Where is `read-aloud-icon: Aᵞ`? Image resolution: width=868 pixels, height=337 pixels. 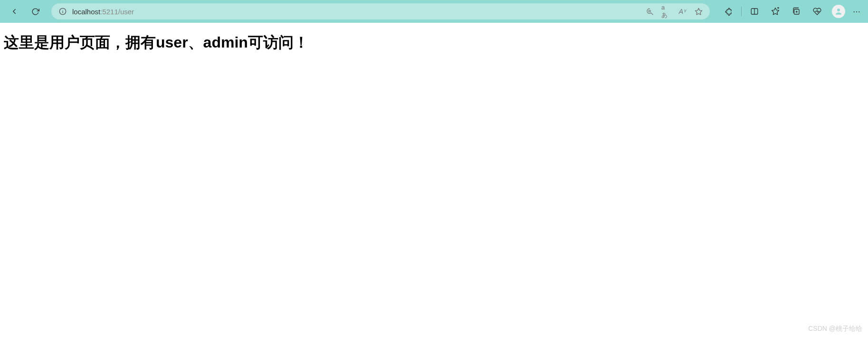 read-aloud-icon: Aᵞ is located at coordinates (682, 11).